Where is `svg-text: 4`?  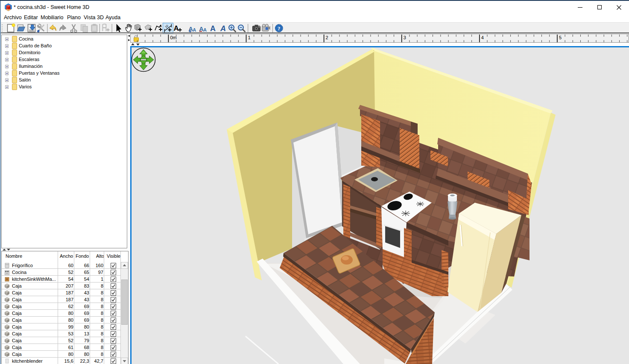 svg-text: 4 is located at coordinates (483, 38).